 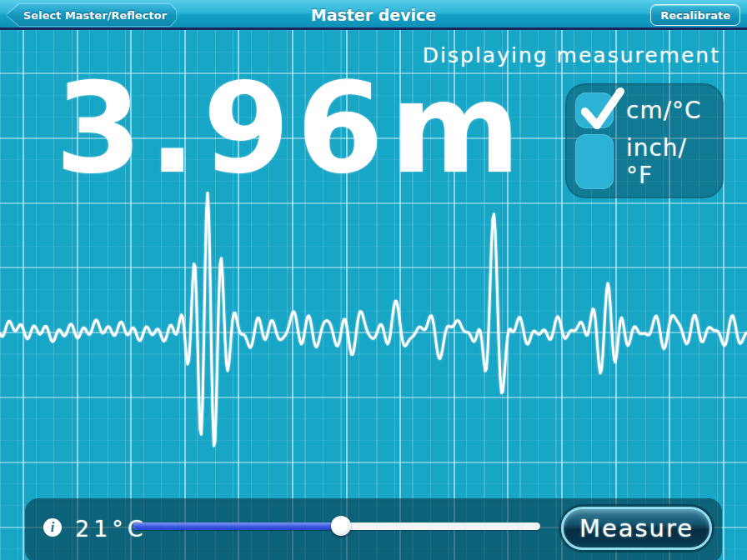 What do you see at coordinates (637, 528) in the screenshot?
I see `measure-button: Measure` at bounding box center [637, 528].